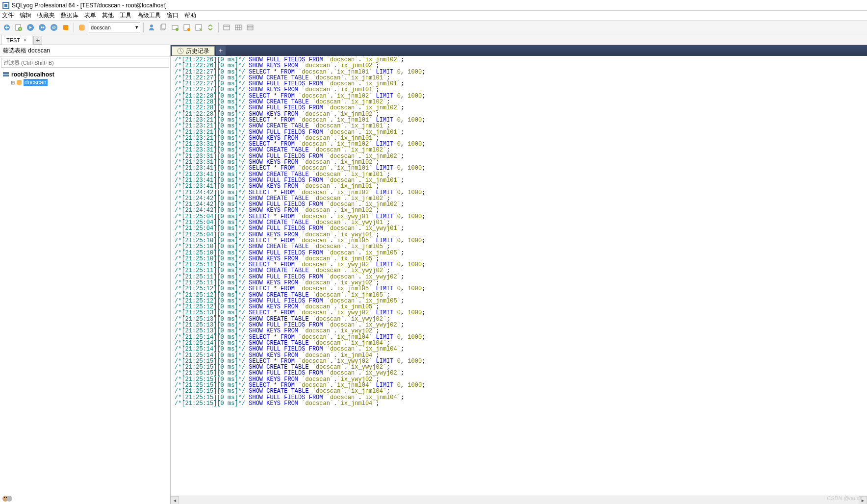  What do you see at coordinates (193, 51) in the screenshot?
I see `history-tab: 历史记录` at bounding box center [193, 51].